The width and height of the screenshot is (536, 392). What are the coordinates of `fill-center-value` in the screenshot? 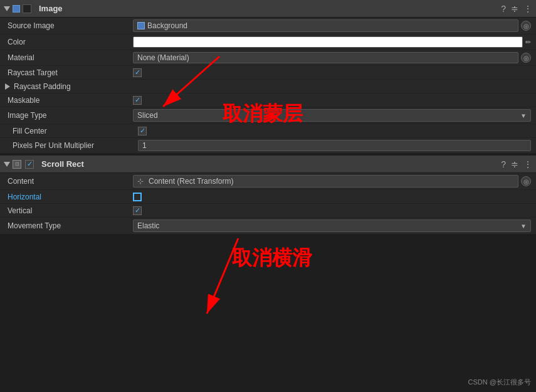 It's located at (335, 131).